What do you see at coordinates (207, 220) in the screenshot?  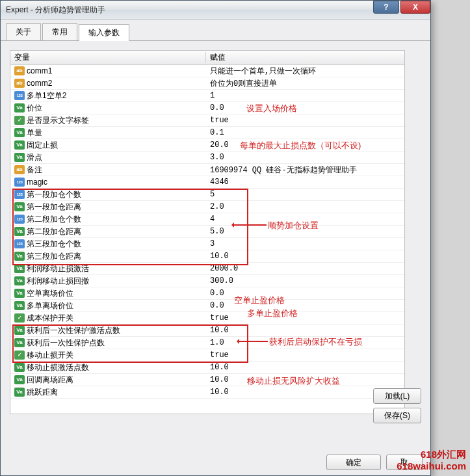 I see `table-row: 第二段加仓个数4` at bounding box center [207, 220].